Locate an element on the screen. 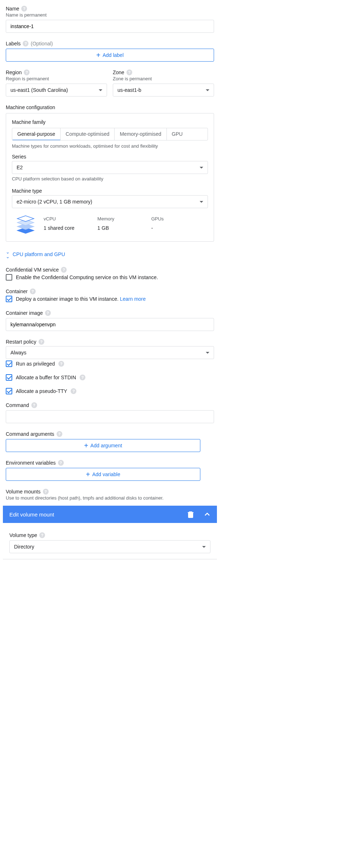 This screenshot has width=338, height=868. confidential-label: Confidential VM service is located at coordinates (32, 270).